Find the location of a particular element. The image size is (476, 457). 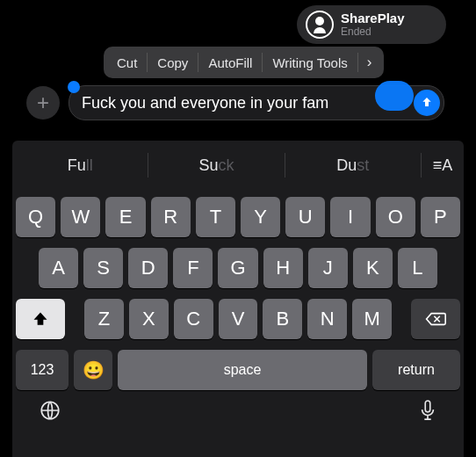

key-p: P is located at coordinates (441, 217).